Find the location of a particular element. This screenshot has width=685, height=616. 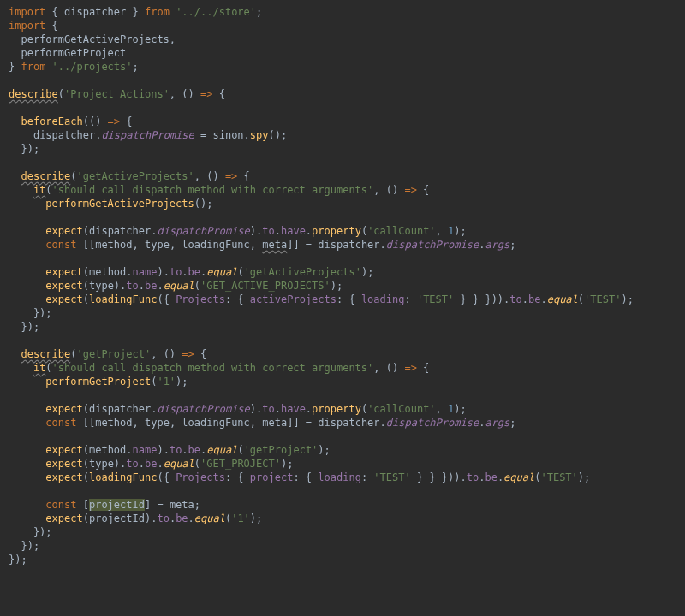

ident-sinon: sinon is located at coordinates (228, 135).